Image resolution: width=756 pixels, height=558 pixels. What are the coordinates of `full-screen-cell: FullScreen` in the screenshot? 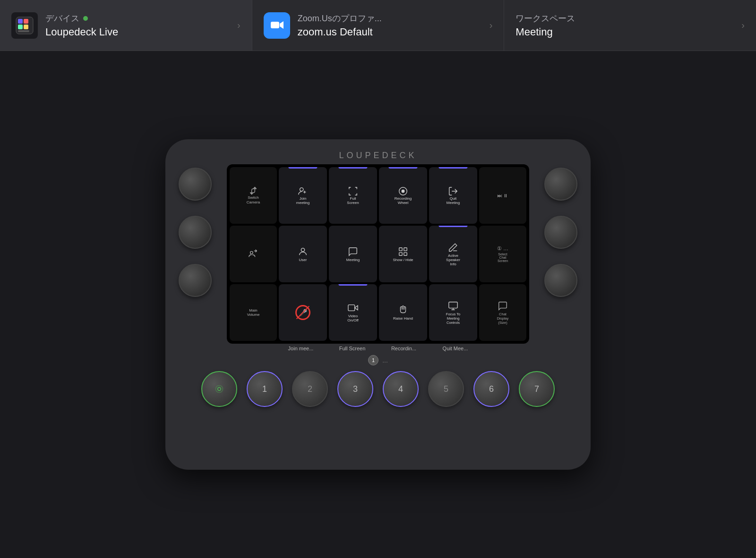 It's located at (353, 195).